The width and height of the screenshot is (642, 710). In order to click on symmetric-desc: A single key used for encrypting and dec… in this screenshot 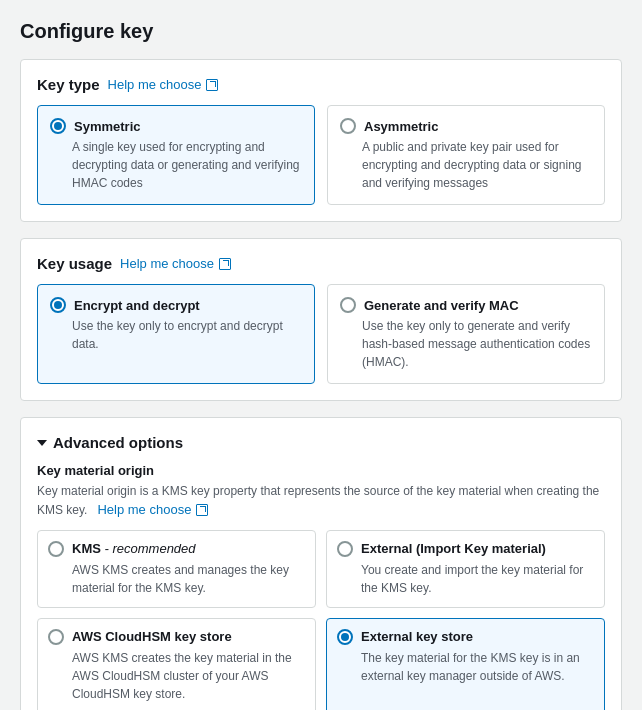, I will do `click(187, 165)`.